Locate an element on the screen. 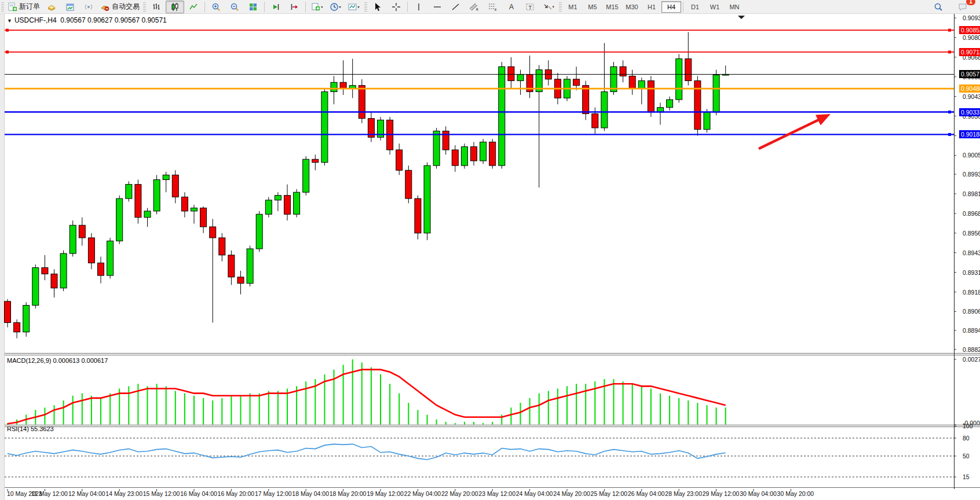  auto-scroll-icon is located at coordinates (276, 7).